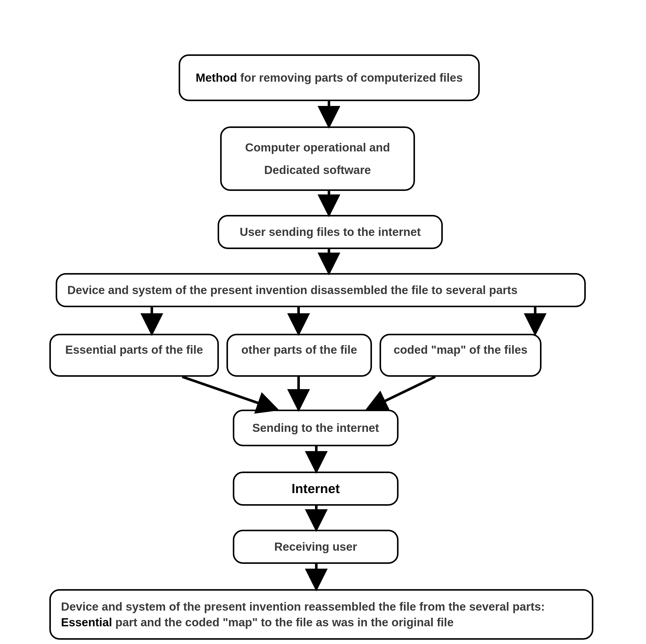 This screenshot has width=646, height=644. Describe the element at coordinates (316, 489) in the screenshot. I see `node-internet-label: Internet` at that location.